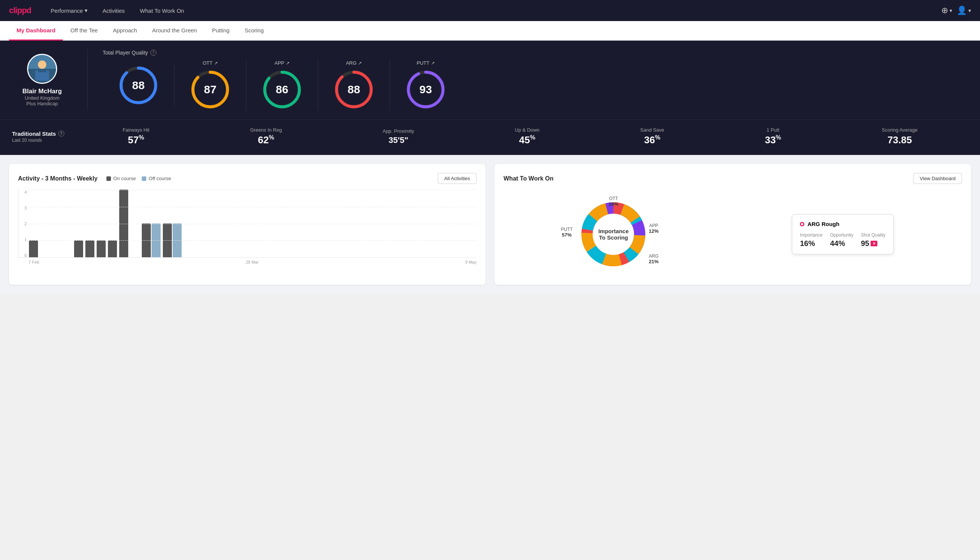  Describe the element at coordinates (529, 178) in the screenshot. I see `work-on-title: What To Work On` at that location.